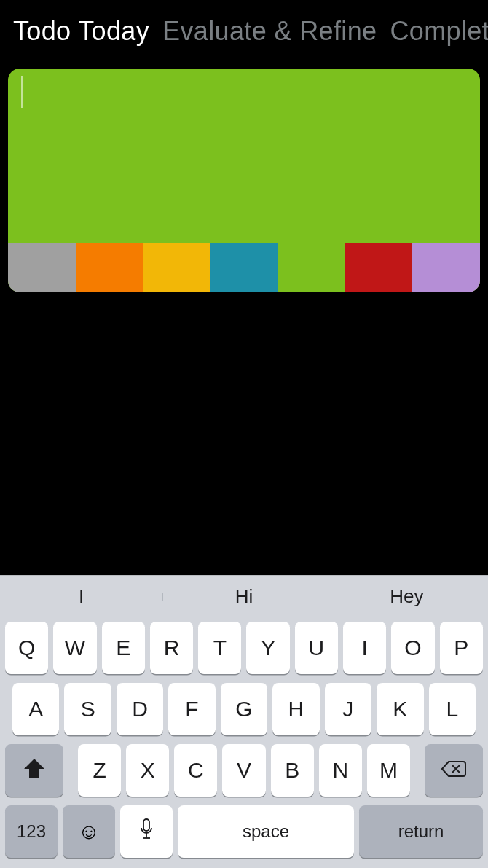  Describe the element at coordinates (244, 596) in the screenshot. I see `suggestion-bar: I Hi Hey` at that location.